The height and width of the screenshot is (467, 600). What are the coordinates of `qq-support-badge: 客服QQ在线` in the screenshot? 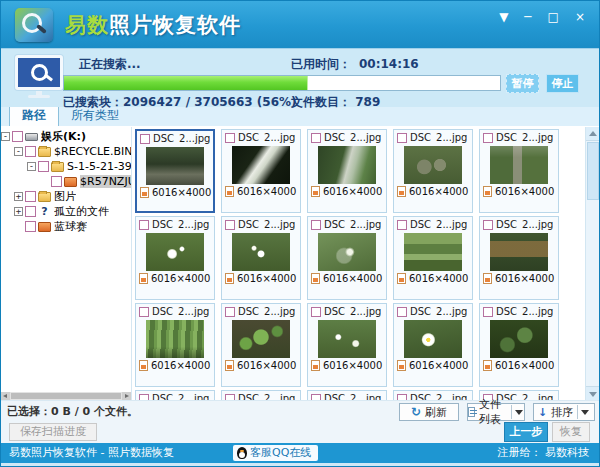 It's located at (276, 453).